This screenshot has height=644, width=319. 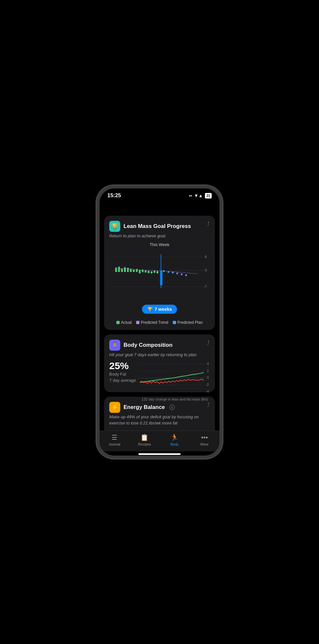 What do you see at coordinates (175, 399) in the screenshot?
I see `body-comp-chart-label: 132 day change in lean and fat mass (lbs…` at bounding box center [175, 399].